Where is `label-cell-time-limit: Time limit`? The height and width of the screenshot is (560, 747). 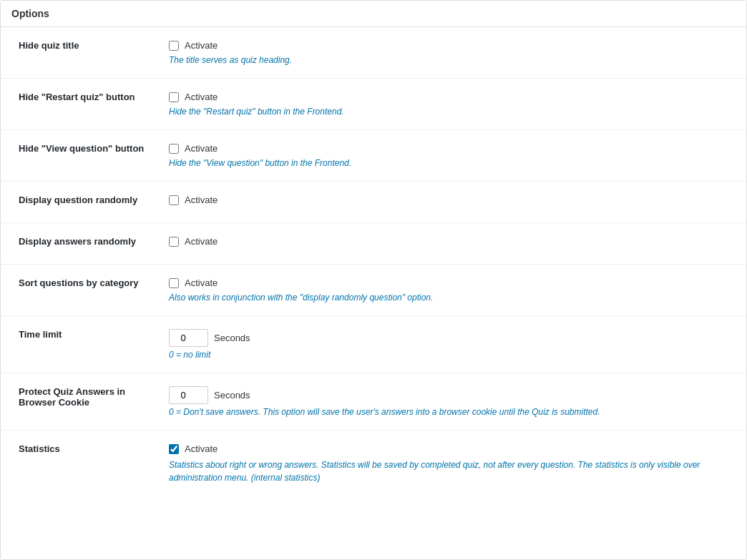
label-cell-time-limit: Time limit is located at coordinates (79, 345).